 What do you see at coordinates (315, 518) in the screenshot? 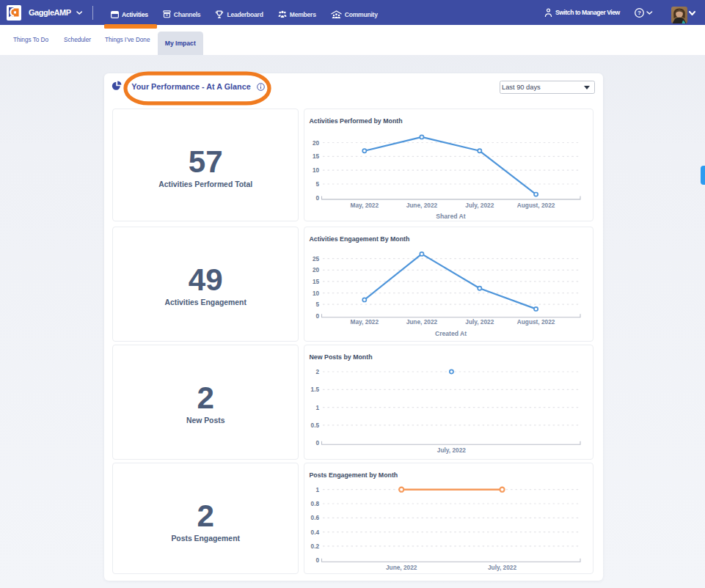
I see `svg-text: 0.6` at bounding box center [315, 518].